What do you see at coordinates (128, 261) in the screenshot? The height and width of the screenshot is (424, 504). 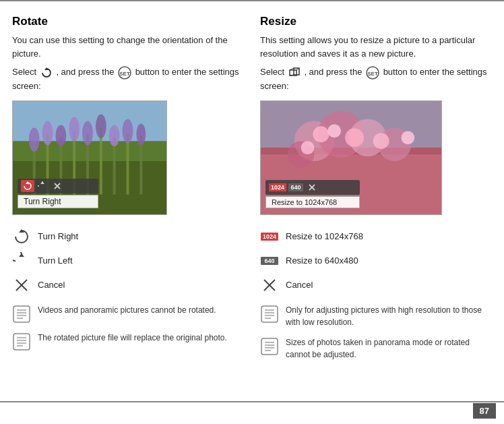 I see `option-turn-left: Turn Left` at bounding box center [128, 261].